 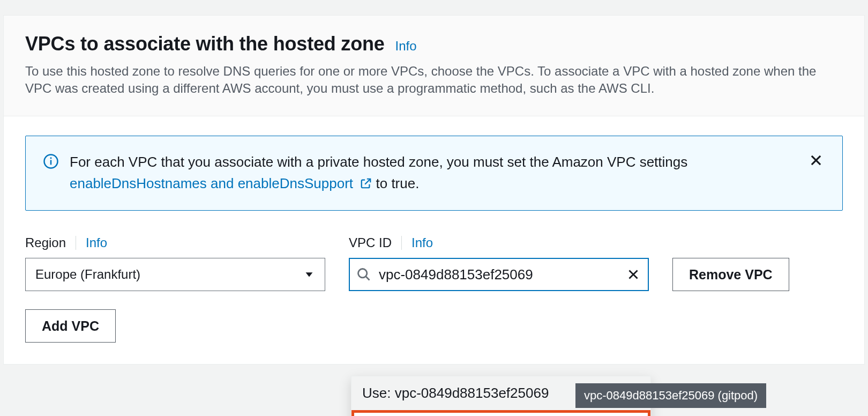 What do you see at coordinates (434, 80) in the screenshot?
I see `panel-description: To use this hosted zone to resolve DNS q…` at bounding box center [434, 80].